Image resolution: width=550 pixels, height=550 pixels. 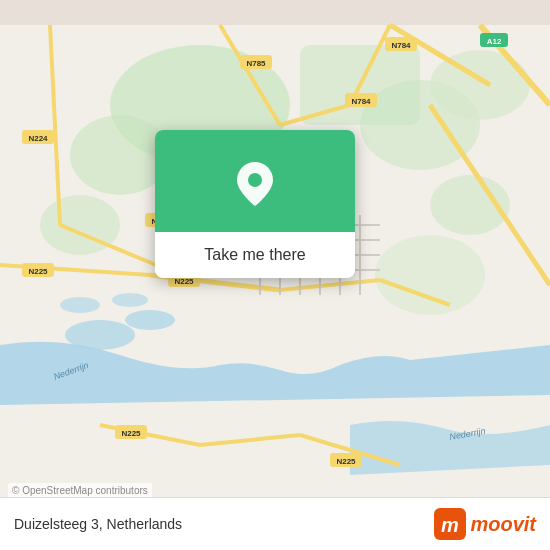 I want to click on svg-text: A12, so click(x=494, y=42).